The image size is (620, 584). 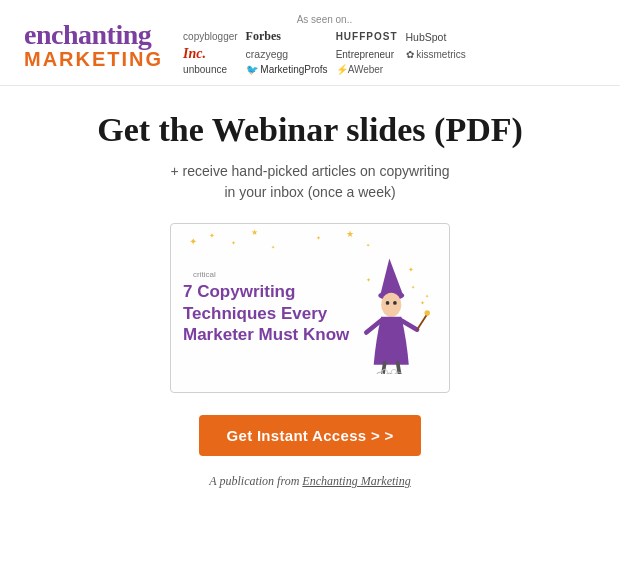 I want to click on media-logo-kissmetrics: ✿ kissmetrics, so click(x=436, y=54).